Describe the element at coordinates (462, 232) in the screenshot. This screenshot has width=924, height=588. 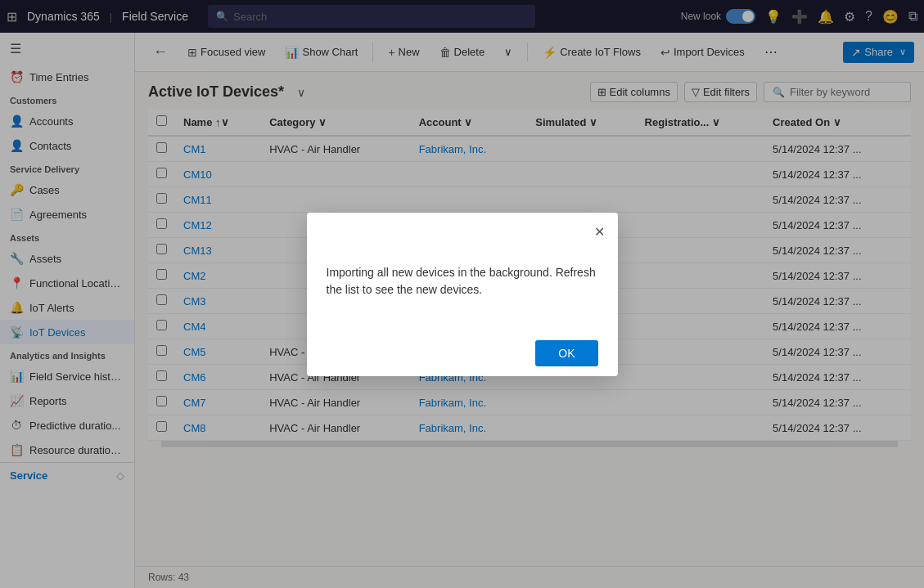
I see `modal-header: ✕` at that location.